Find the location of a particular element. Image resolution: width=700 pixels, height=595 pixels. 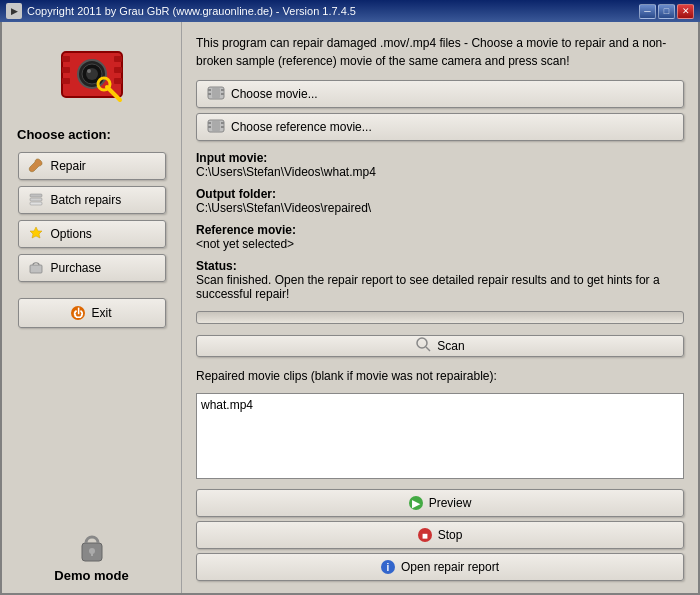

scan-button: Scan is located at coordinates (440, 346).